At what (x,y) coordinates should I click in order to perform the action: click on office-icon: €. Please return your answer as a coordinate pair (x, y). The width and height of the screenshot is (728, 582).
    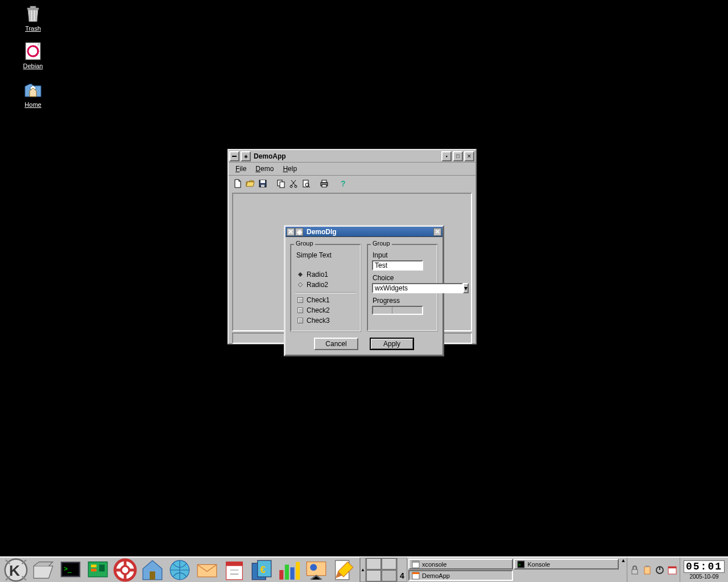
    Looking at the image, I should click on (262, 570).